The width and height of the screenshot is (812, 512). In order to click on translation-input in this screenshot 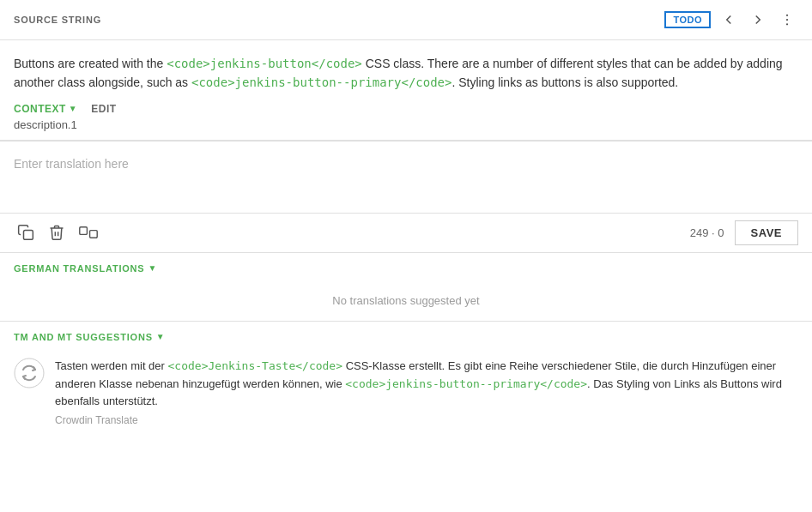, I will do `click(406, 176)`.